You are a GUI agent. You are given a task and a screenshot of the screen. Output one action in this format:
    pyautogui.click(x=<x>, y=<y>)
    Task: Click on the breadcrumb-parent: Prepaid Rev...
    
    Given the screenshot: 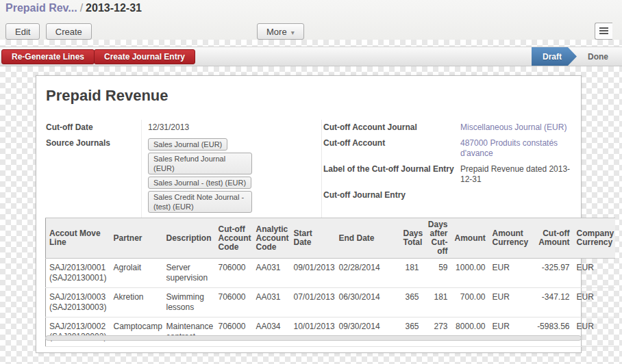 What is the action you would take?
    pyautogui.click(x=41, y=8)
    